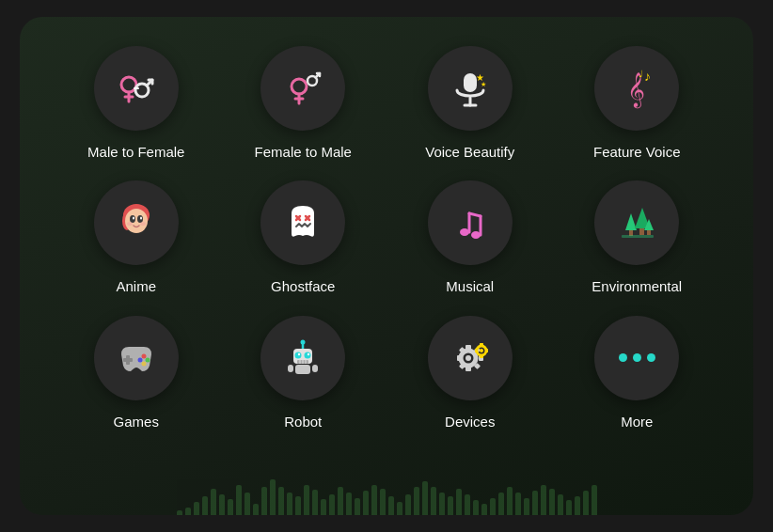 The image size is (773, 532). Describe the element at coordinates (470, 286) in the screenshot. I see `label-musical: Musical` at that location.